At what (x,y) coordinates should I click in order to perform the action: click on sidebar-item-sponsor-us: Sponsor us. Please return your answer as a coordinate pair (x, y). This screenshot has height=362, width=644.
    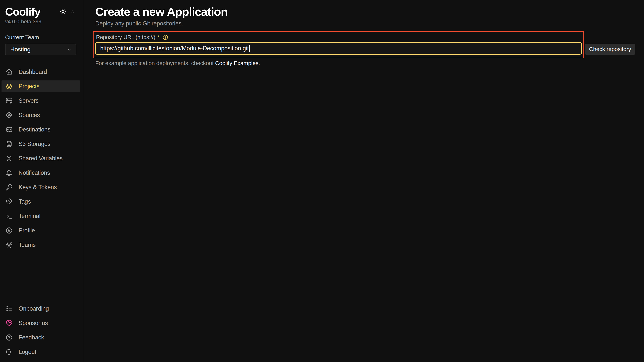
    Looking at the image, I should click on (41, 323).